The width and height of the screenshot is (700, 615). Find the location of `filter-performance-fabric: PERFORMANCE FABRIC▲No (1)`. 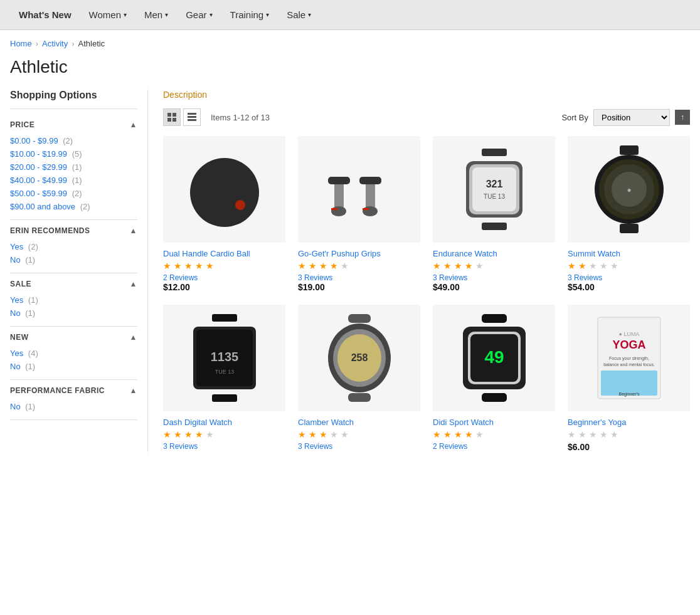

filter-performance-fabric: PERFORMANCE FABRIC▲No (1) is located at coordinates (74, 400).